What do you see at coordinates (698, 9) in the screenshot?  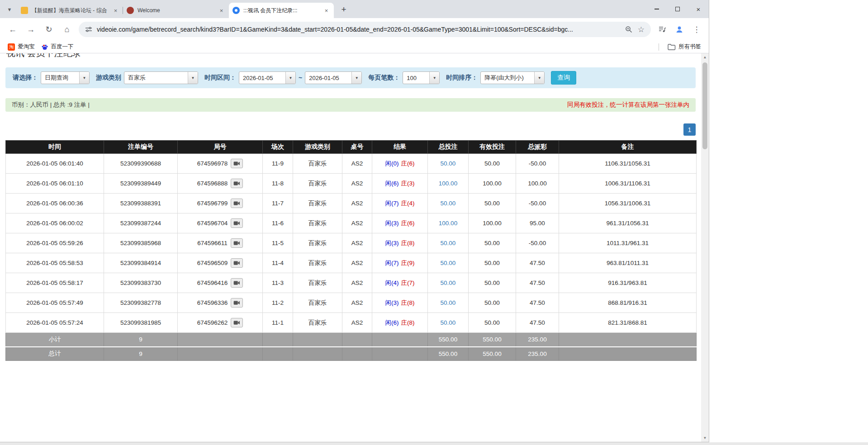 I see `close-button: ×` at bounding box center [698, 9].